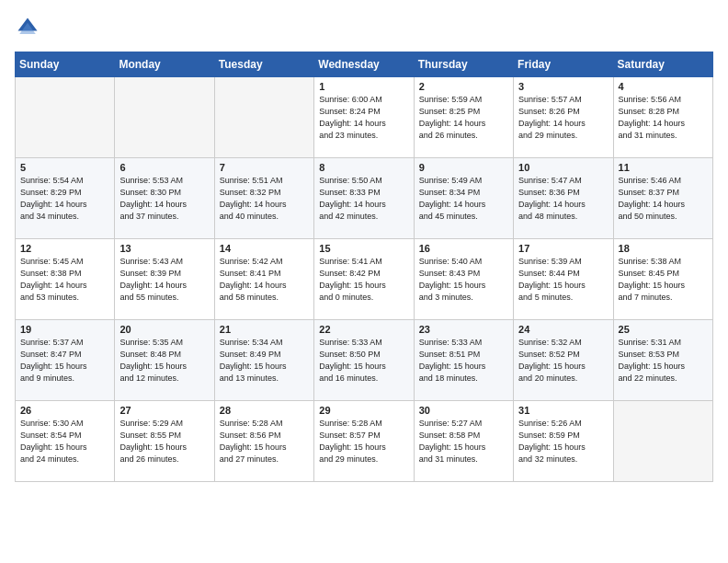 The width and height of the screenshot is (728, 563). What do you see at coordinates (663, 199) in the screenshot?
I see `calendar-cell: 11Sunrise: 5:46 AM Sunset: 8:37 PM Dayli…` at bounding box center [663, 199].